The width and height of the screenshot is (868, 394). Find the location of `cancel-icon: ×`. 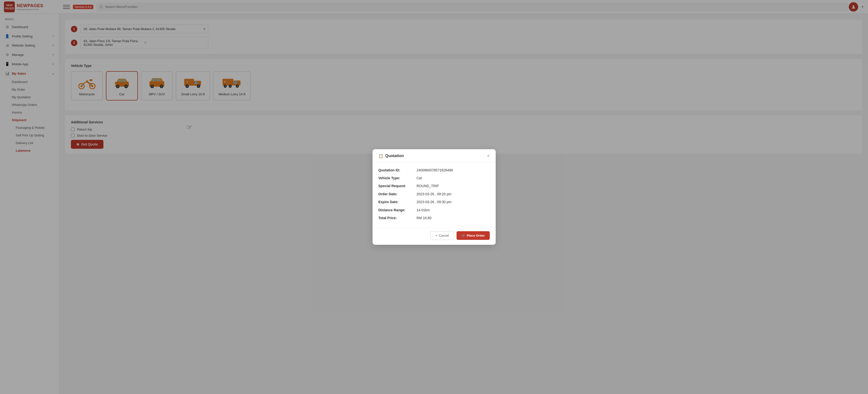

cancel-icon: × is located at coordinates (436, 235).